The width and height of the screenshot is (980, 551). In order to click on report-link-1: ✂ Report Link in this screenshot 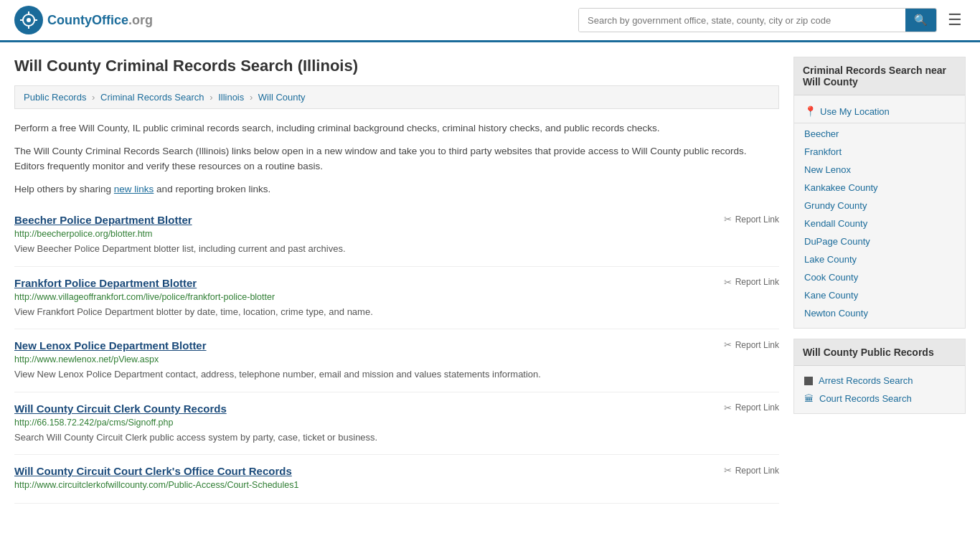, I will do `click(752, 283)`.